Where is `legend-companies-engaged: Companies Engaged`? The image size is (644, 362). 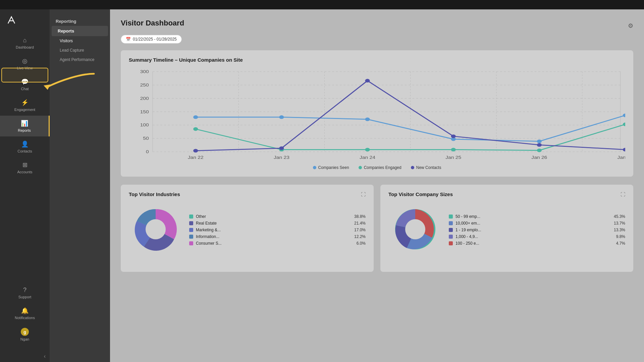
legend-companies-engaged: Companies Engaged is located at coordinates (380, 168).